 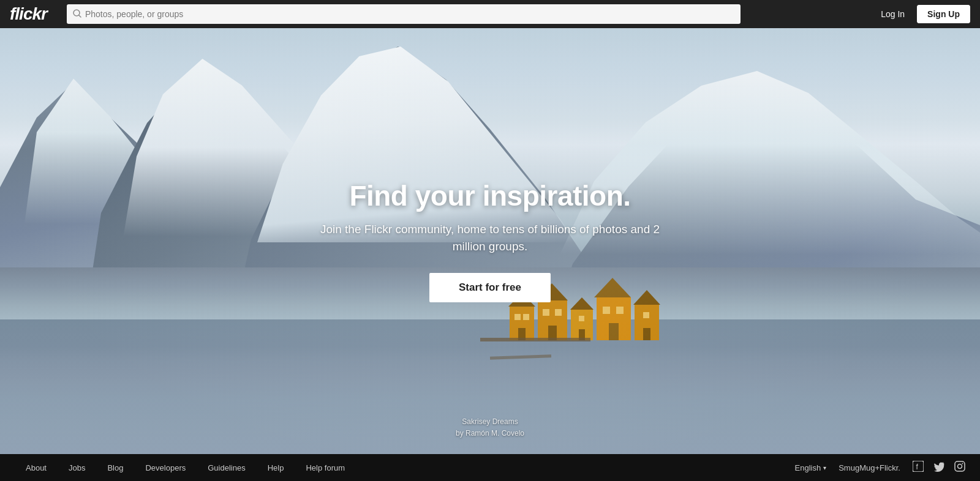 What do you see at coordinates (960, 468) in the screenshot?
I see `instagram-icon` at bounding box center [960, 468].